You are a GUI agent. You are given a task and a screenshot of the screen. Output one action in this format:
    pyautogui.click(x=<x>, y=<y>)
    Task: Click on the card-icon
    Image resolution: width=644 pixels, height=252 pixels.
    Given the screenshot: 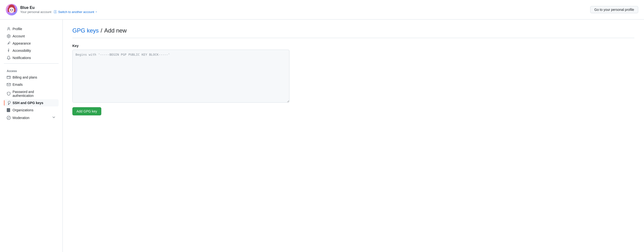 What is the action you would take?
    pyautogui.click(x=8, y=77)
    